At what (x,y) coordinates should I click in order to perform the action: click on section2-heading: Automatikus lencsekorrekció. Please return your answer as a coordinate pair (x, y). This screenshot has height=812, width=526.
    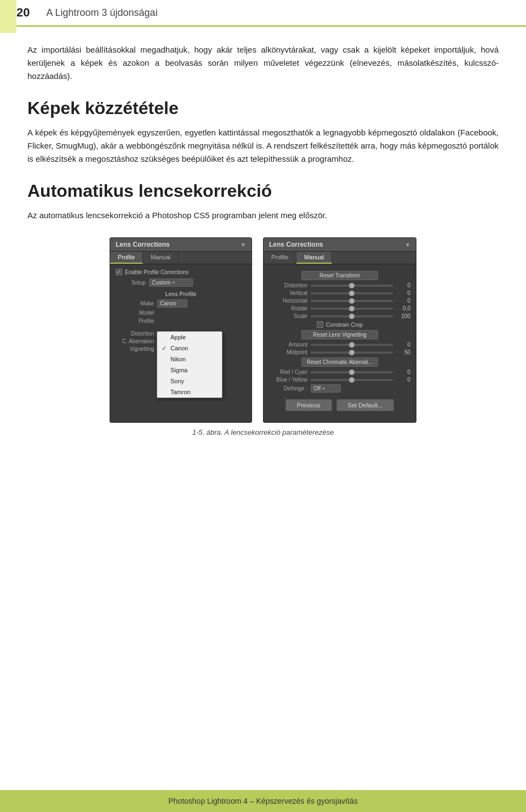
    Looking at the image, I should click on (263, 191).